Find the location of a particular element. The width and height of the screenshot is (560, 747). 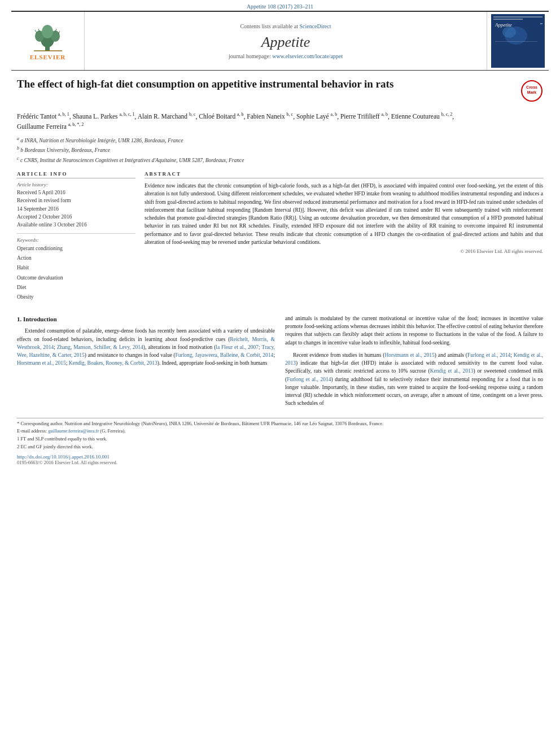

received-date: Received 5 April 2016 is located at coordinates (76, 193).